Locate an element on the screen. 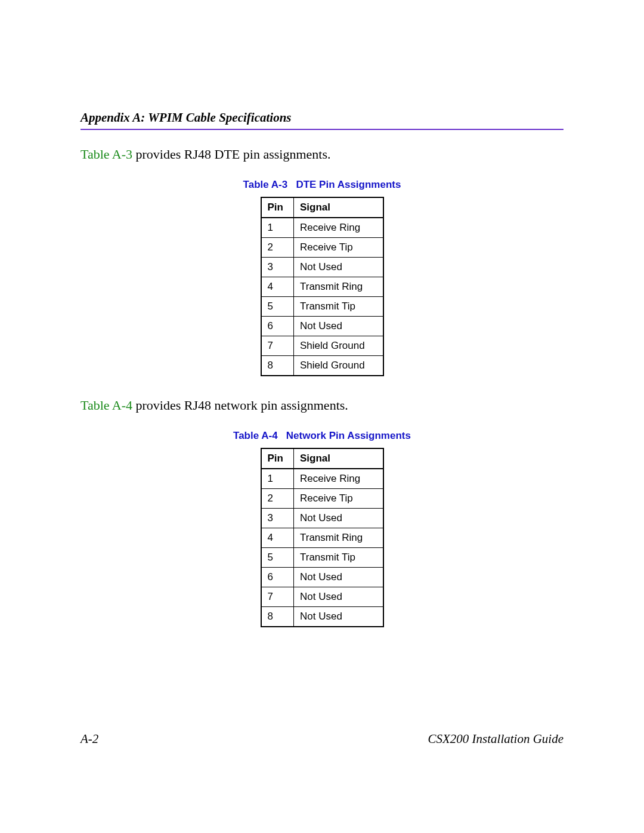 The image size is (644, 833). running-header: Appendix A: WPIM Cable Specifications is located at coordinates (322, 118).